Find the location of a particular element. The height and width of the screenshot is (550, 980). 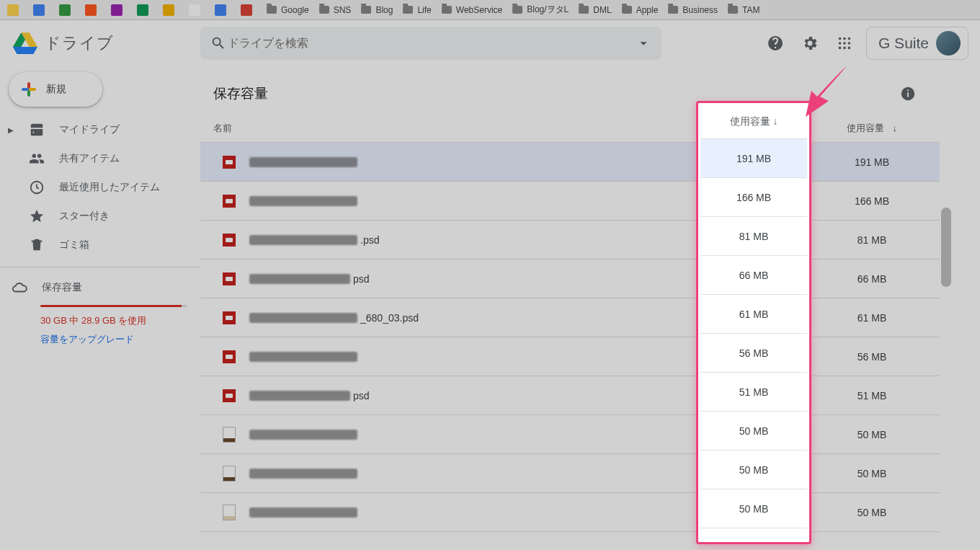

search-input is located at coordinates (431, 43).